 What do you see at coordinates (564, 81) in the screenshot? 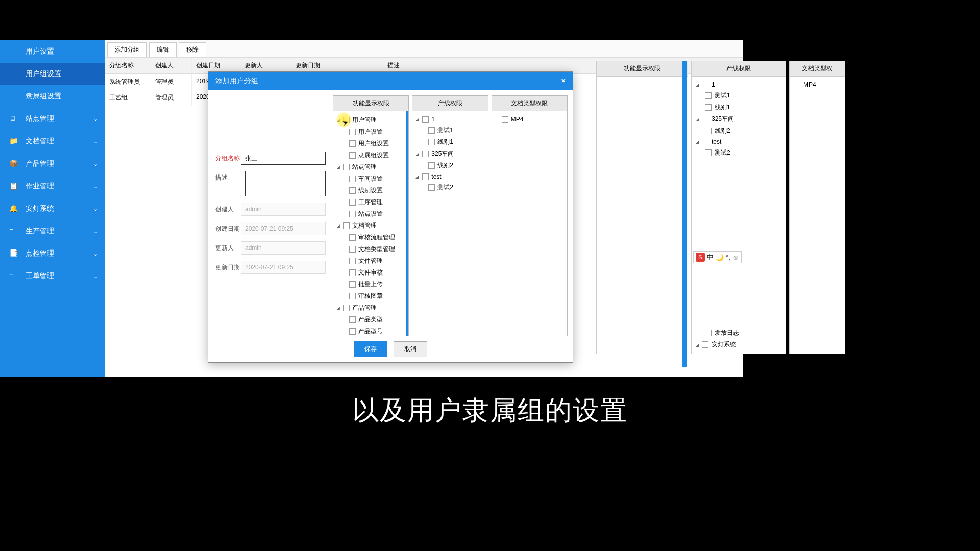
I see `close-icon: ×` at bounding box center [564, 81].